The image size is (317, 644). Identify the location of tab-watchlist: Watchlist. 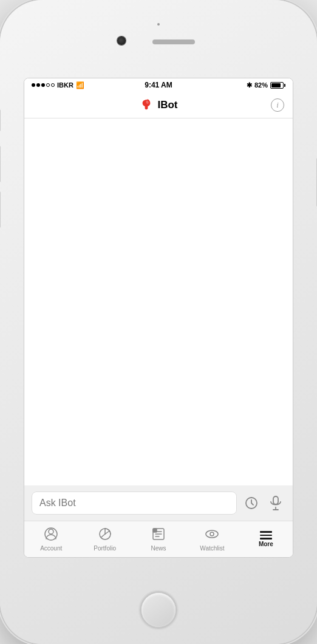
(212, 540).